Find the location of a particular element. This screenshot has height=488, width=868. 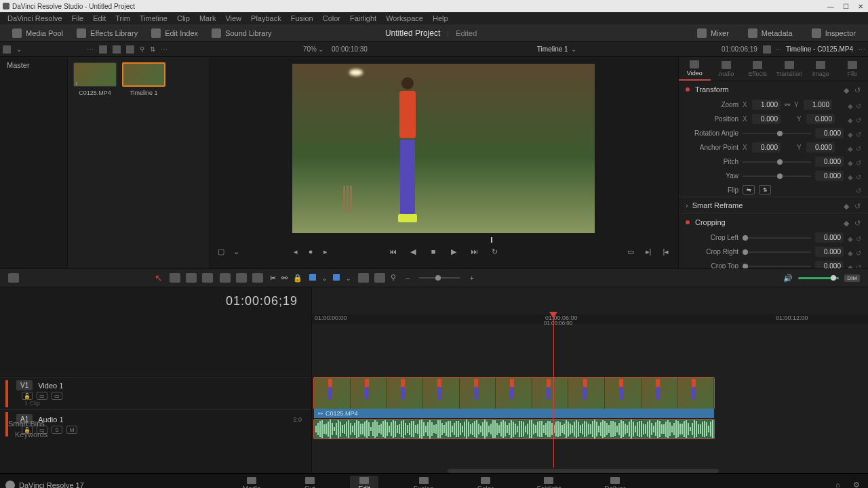

page-edit: Edit is located at coordinates (363, 482).